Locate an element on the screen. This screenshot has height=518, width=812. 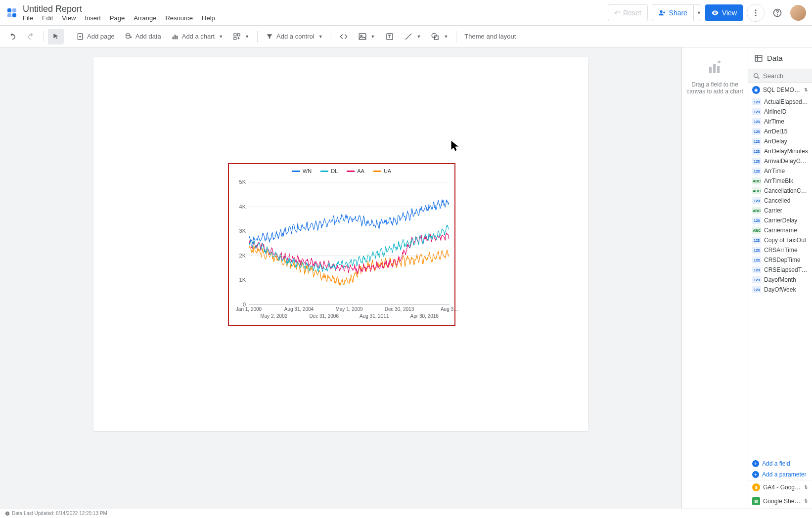
table-icon is located at coordinates (759, 58).